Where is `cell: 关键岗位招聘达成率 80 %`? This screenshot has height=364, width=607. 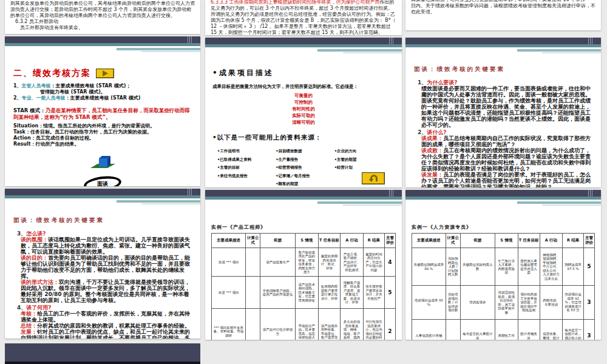 cell: 关键岗位招聘达成率 80 % is located at coordinates (429, 267).